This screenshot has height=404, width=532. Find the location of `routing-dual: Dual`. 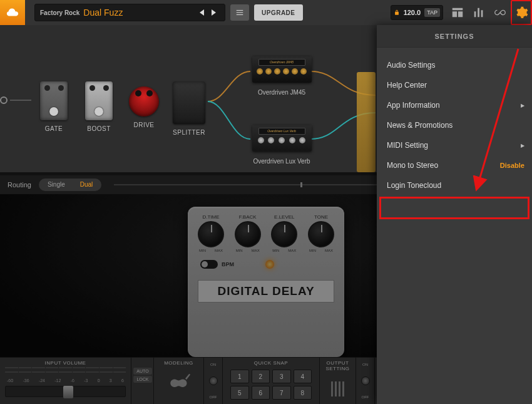

routing-dual: Dual is located at coordinates (86, 185).